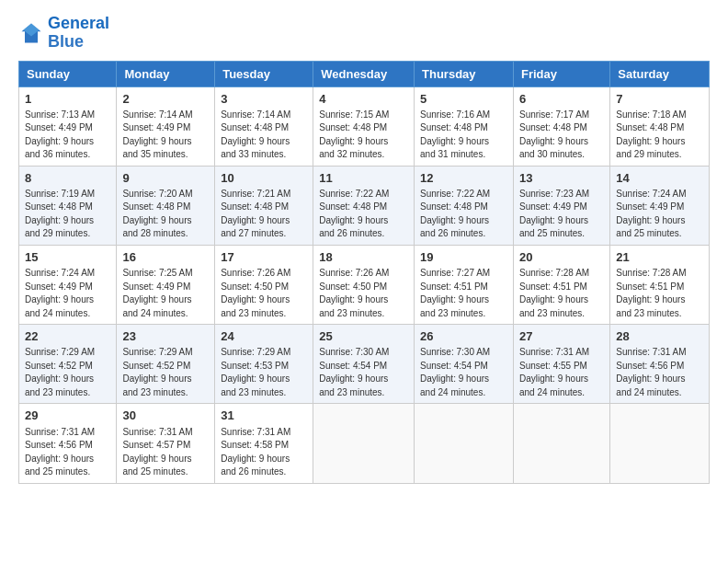 The height and width of the screenshot is (563, 728). Describe the element at coordinates (561, 205) in the screenshot. I see `calendar-cell: 13Sunrise: 7:23 AM Sunset: 4:49 PM Dayli…` at that location.